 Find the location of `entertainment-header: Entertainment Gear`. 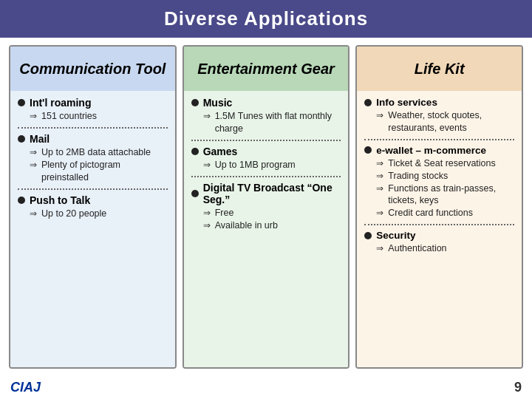

entertainment-header: Entertainment Gear is located at coordinates (266, 69).